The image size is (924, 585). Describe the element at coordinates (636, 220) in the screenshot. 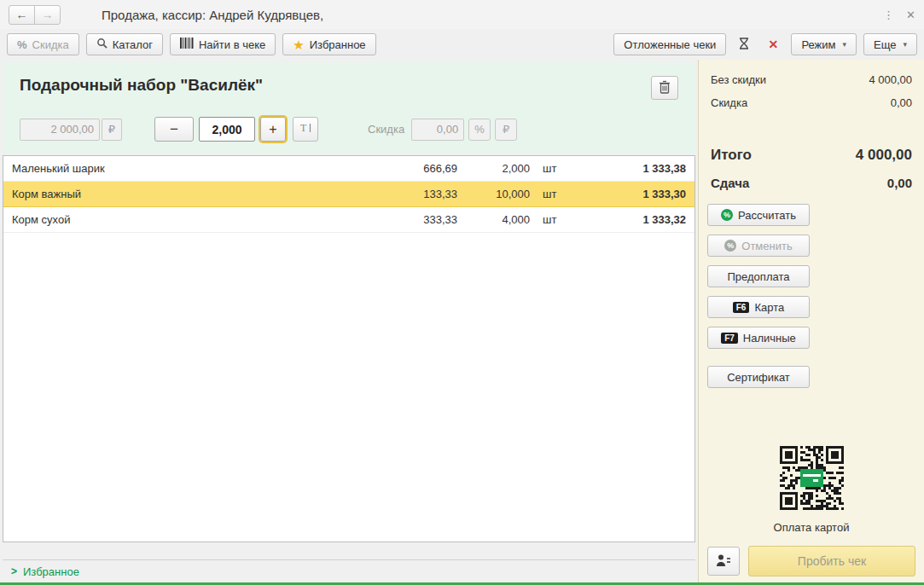

I see `item-total: 1 333,32` at that location.